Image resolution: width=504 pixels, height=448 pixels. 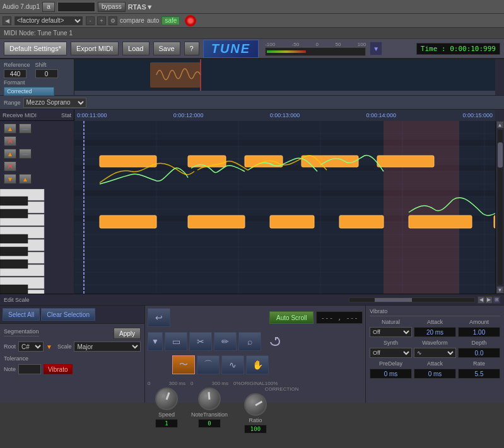 What do you see at coordinates (170, 21) in the screenshot?
I see `safe-button: safe` at bounding box center [170, 21].